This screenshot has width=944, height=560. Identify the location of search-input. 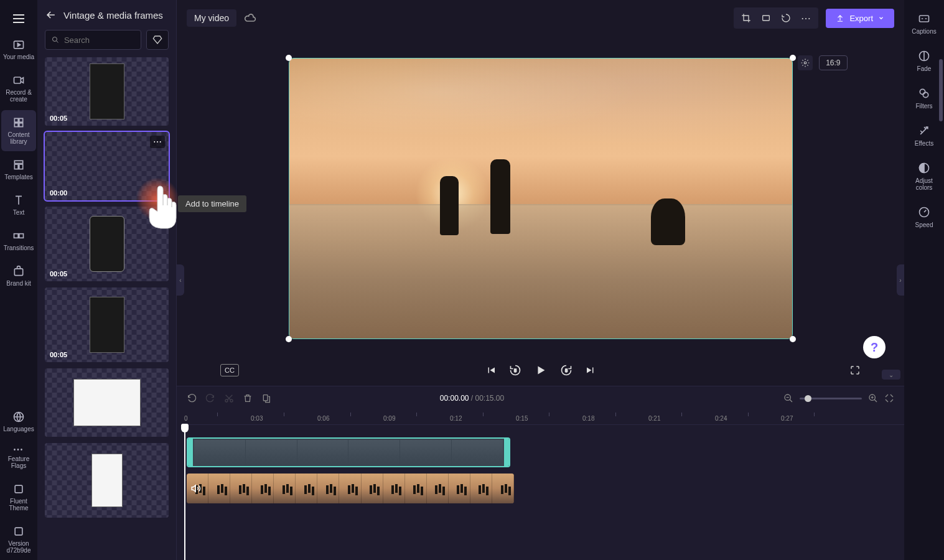
(100, 40).